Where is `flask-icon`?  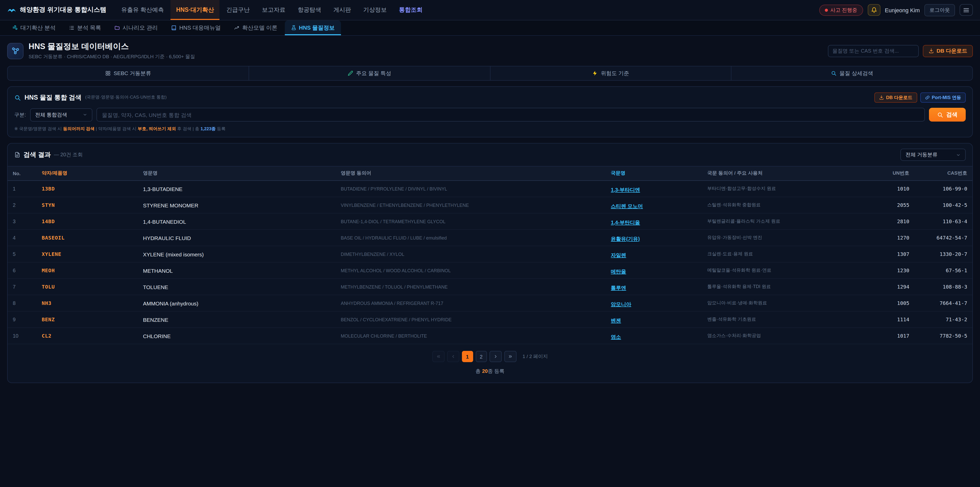
flask-icon is located at coordinates (294, 28).